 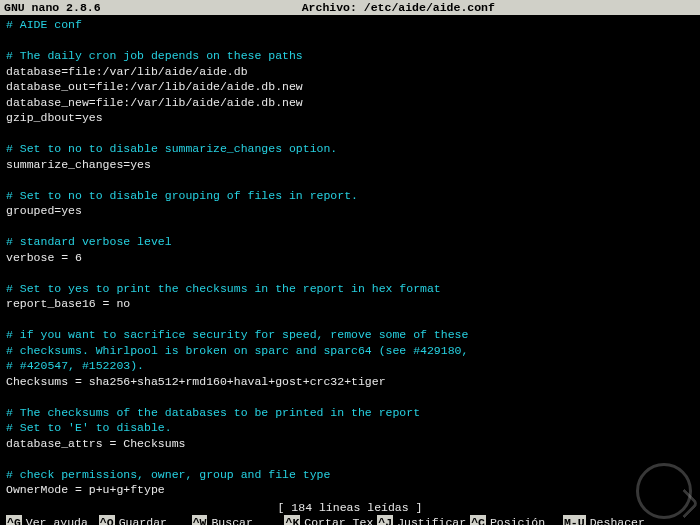 I want to click on editor-line: # Set to 'E' to disable., so click(x=350, y=428).